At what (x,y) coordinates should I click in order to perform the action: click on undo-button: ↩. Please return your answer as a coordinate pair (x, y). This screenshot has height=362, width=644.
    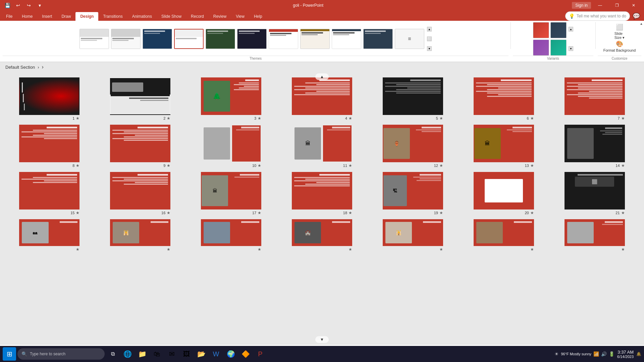
    Looking at the image, I should click on (18, 5).